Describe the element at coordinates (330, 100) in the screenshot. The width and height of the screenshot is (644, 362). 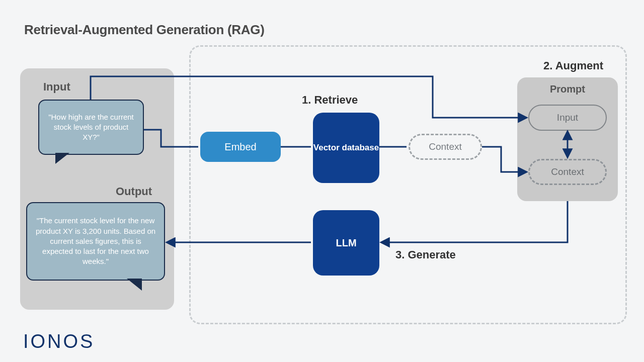
I see `step-retrieve-label: 1. Retrieve` at that location.